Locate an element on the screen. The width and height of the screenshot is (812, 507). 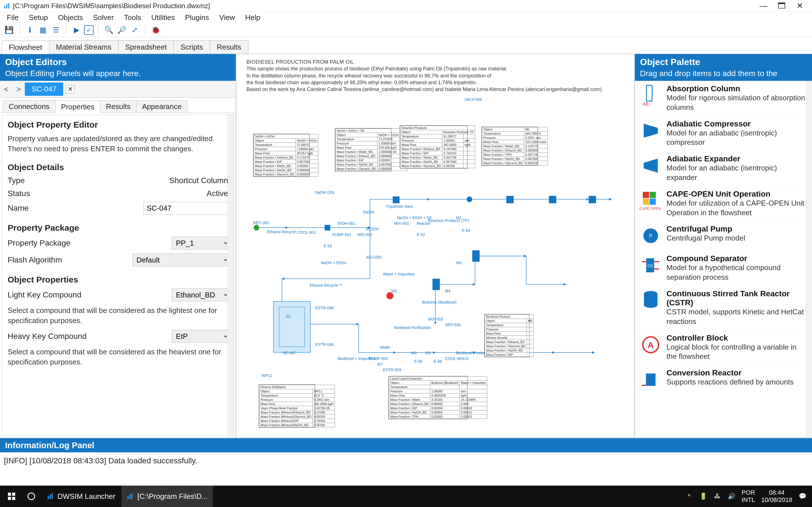
compressor-icon is located at coordinates (651, 131).